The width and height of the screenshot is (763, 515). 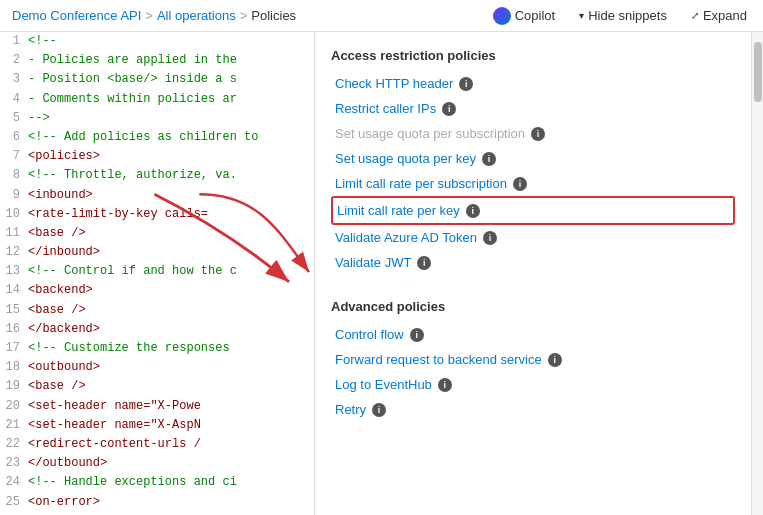 What do you see at coordinates (274, 16) in the screenshot?
I see `breadcrumb-current: Policies` at bounding box center [274, 16].